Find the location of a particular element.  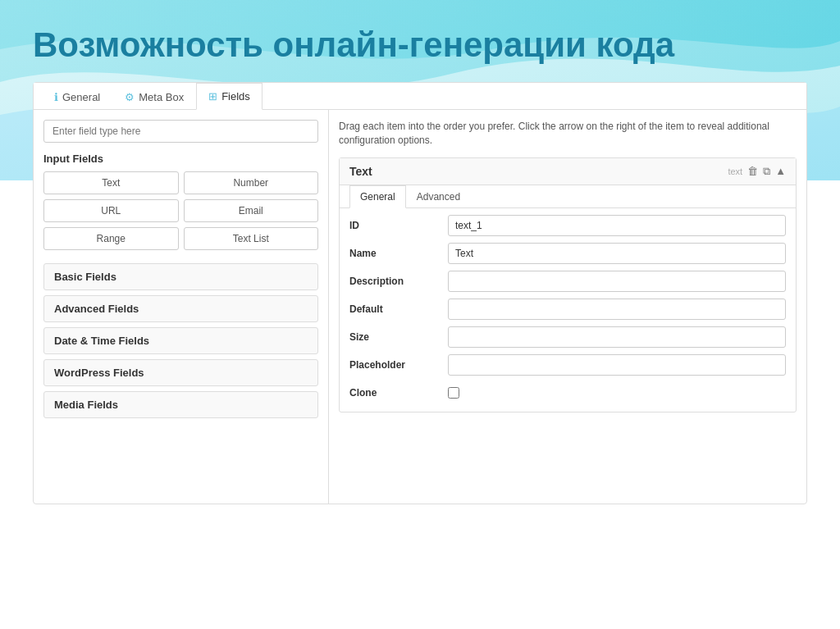

info-icon: ℹ is located at coordinates (56, 97).